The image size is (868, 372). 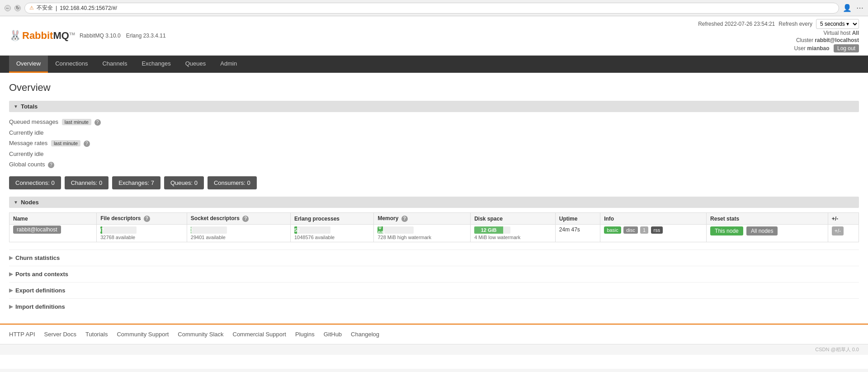 I want to click on footer-changelog: Changelog, so click(x=365, y=334).